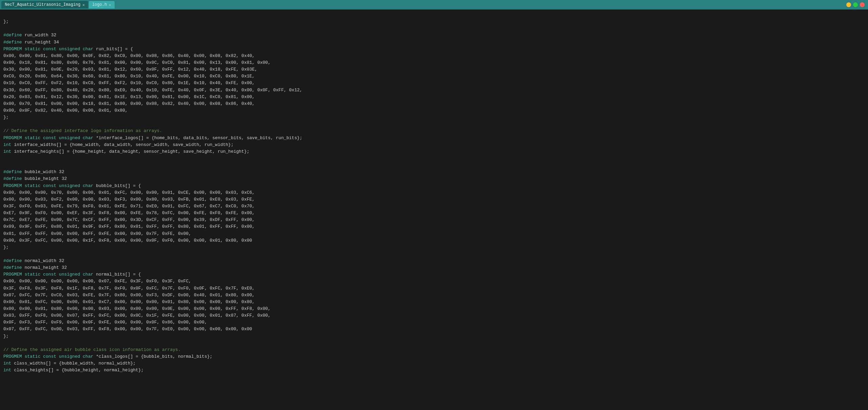  What do you see at coordinates (110, 5) in the screenshot?
I see `tab-inactive-close: ✕` at bounding box center [110, 5].